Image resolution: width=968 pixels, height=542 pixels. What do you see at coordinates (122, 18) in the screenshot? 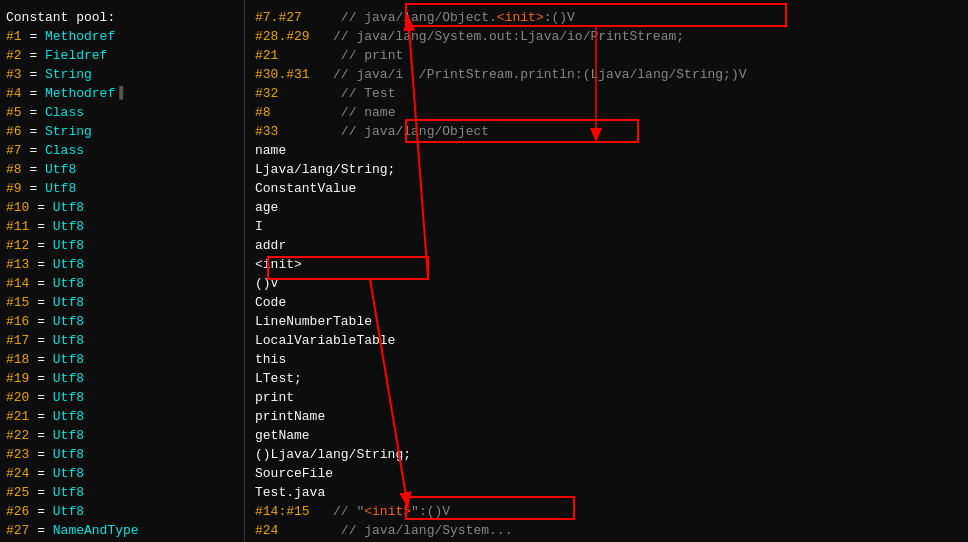
I see `constant-pool-header: Constant pool:` at bounding box center [122, 18].